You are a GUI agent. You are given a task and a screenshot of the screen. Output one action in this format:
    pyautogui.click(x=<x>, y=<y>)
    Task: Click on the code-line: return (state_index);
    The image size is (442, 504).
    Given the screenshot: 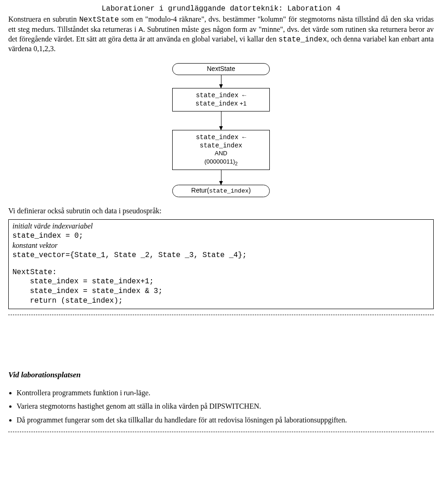 What is the action you would take?
    pyautogui.click(x=221, y=301)
    